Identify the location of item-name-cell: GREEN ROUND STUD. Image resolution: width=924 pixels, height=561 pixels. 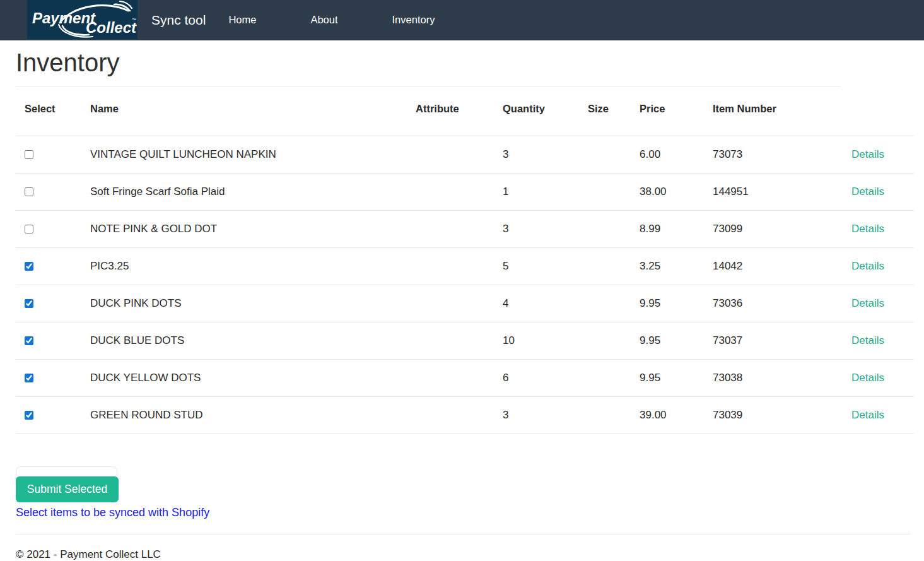
(248, 415).